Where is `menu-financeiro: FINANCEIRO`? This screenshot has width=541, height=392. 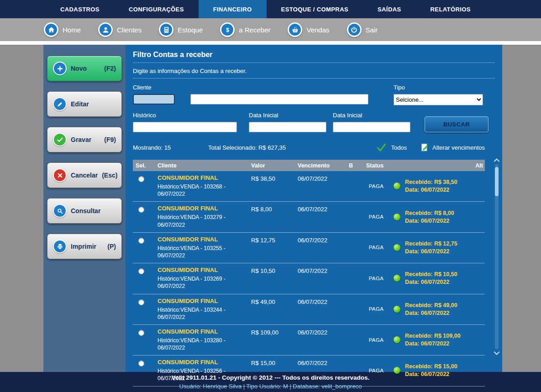
menu-financeiro: FINANCEIRO is located at coordinates (233, 9).